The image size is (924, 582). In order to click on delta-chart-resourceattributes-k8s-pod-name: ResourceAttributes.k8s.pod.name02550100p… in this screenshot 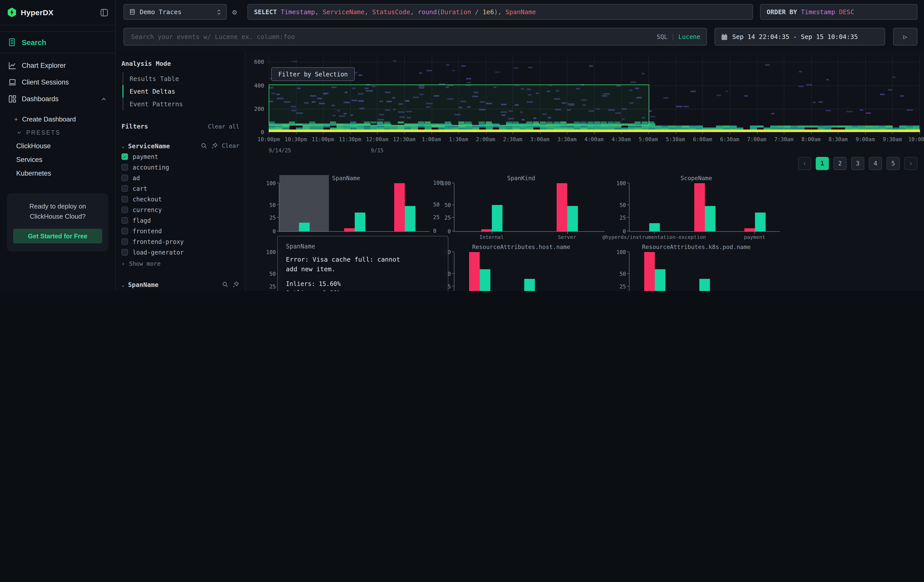, I will do `click(696, 267)`.